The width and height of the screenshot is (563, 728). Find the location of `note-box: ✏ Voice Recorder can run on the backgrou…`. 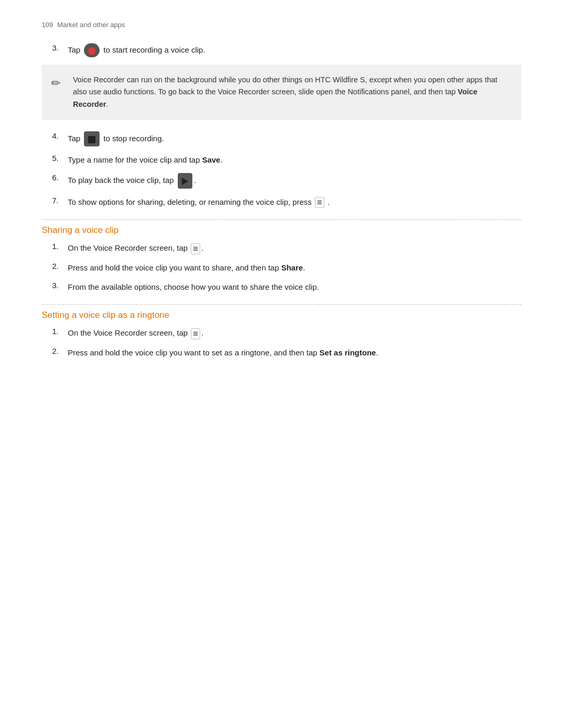

note-box: ✏ Voice Recorder can run on the backgrou… is located at coordinates (282, 92).